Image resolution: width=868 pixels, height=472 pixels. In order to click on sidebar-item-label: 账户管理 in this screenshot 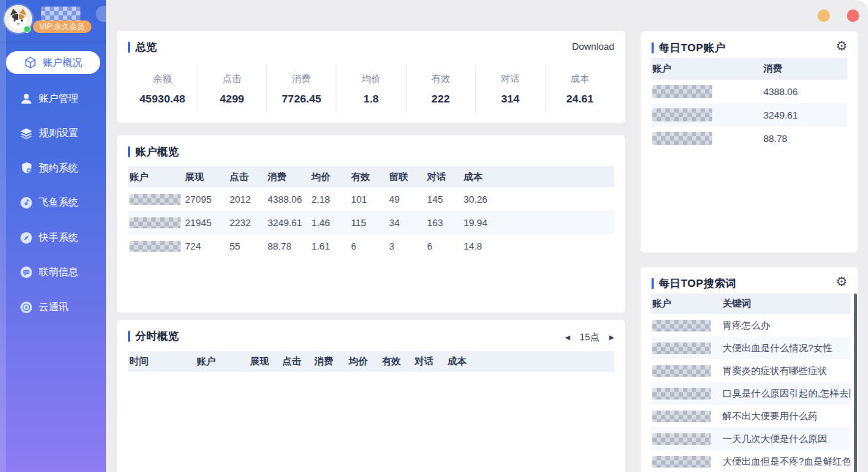, I will do `click(59, 99)`.